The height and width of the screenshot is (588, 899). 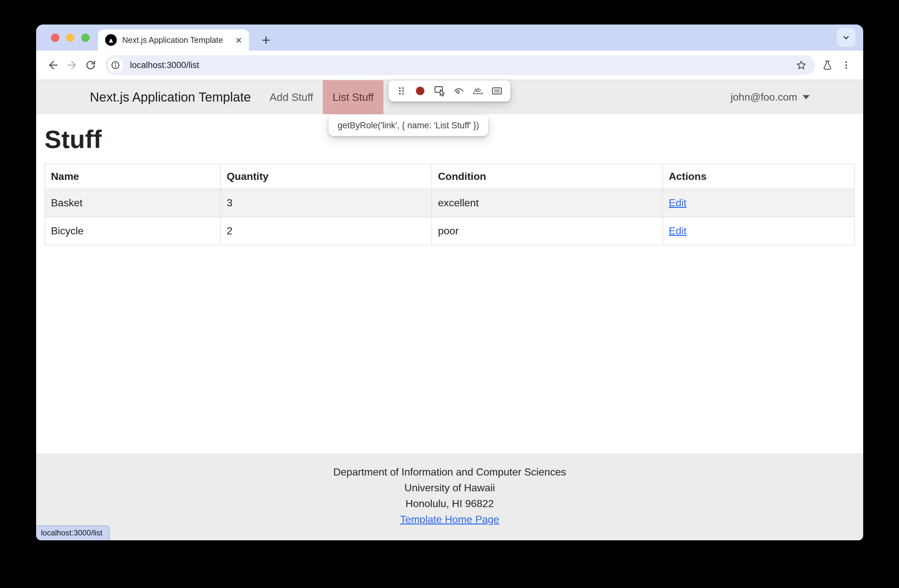 I want to click on column-header-name: Name, so click(x=133, y=176).